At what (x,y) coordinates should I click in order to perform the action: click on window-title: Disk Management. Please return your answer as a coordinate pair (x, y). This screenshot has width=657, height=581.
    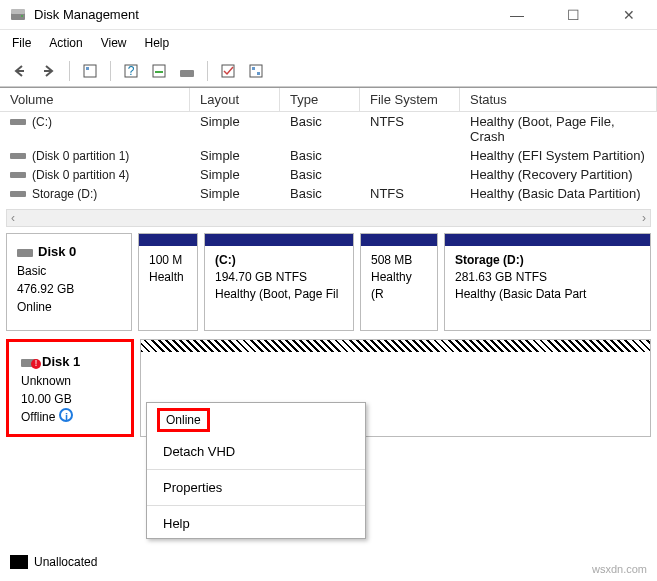
    Looking at the image, I should click on (266, 14).